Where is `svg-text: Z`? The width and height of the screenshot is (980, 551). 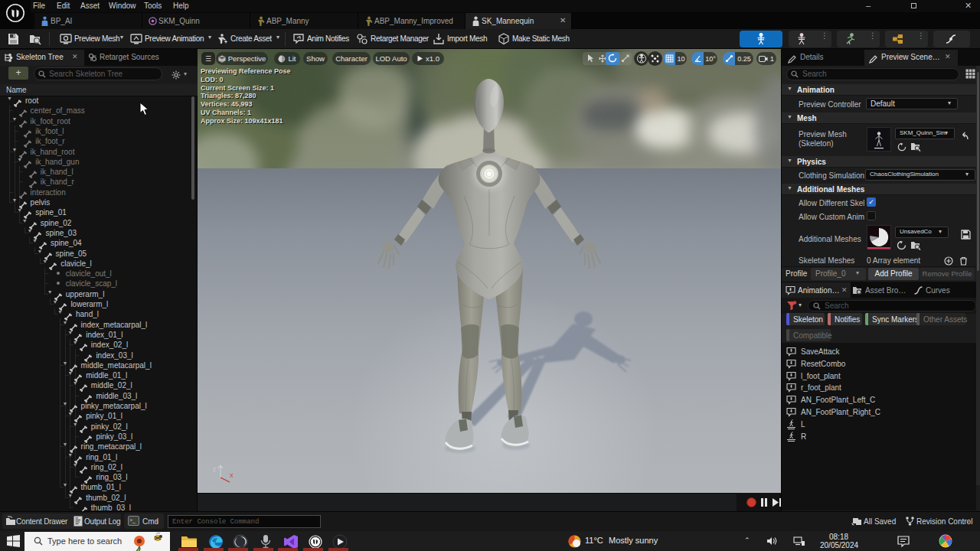
svg-text: Z is located at coordinates (214, 470).